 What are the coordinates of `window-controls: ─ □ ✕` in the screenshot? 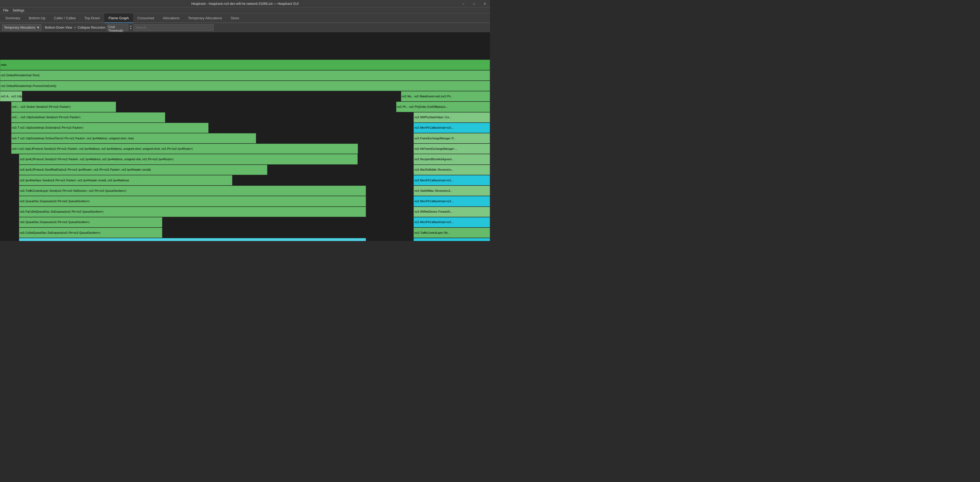 It's located at (474, 4).